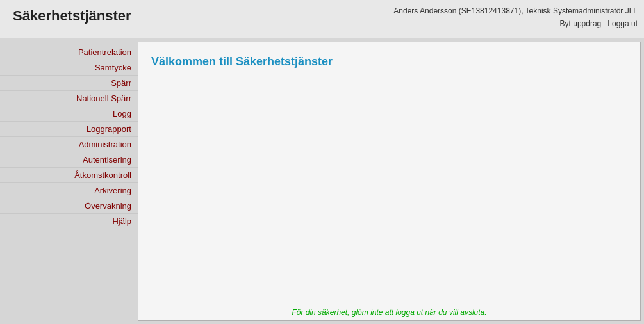 This screenshot has width=644, height=324. What do you see at coordinates (69, 222) in the screenshot?
I see `sidebar-item-hjalp: Hjälp` at bounding box center [69, 222].